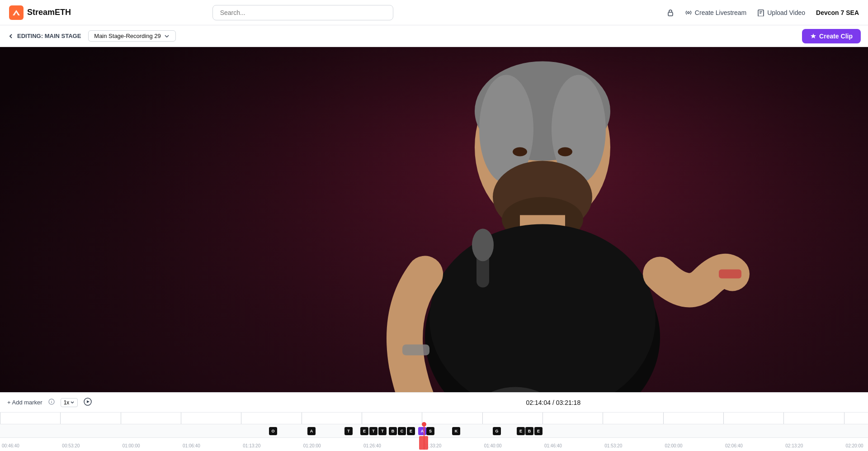 The width and height of the screenshot is (868, 451). Describe the element at coordinates (273, 431) in the screenshot. I see `marker-o: O` at that location.